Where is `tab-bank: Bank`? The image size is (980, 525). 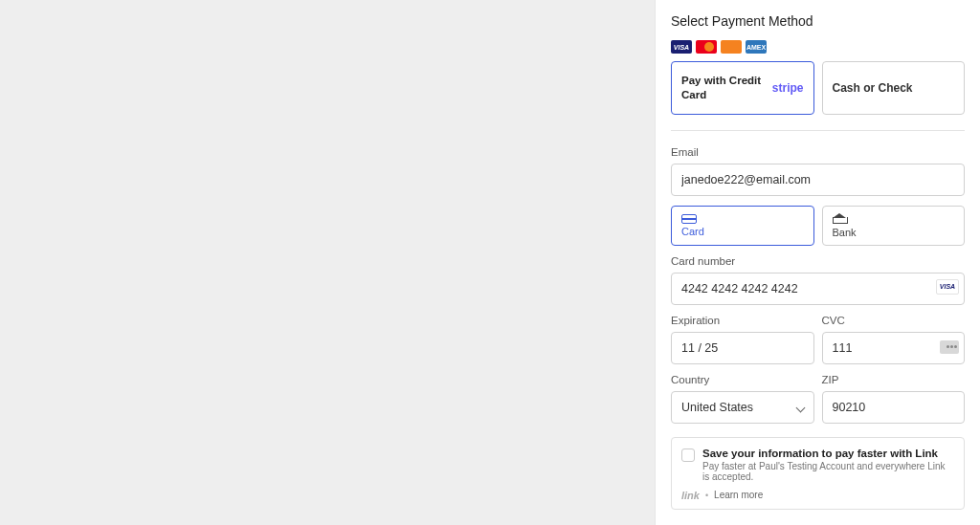
tab-bank: Bank is located at coordinates (894, 226).